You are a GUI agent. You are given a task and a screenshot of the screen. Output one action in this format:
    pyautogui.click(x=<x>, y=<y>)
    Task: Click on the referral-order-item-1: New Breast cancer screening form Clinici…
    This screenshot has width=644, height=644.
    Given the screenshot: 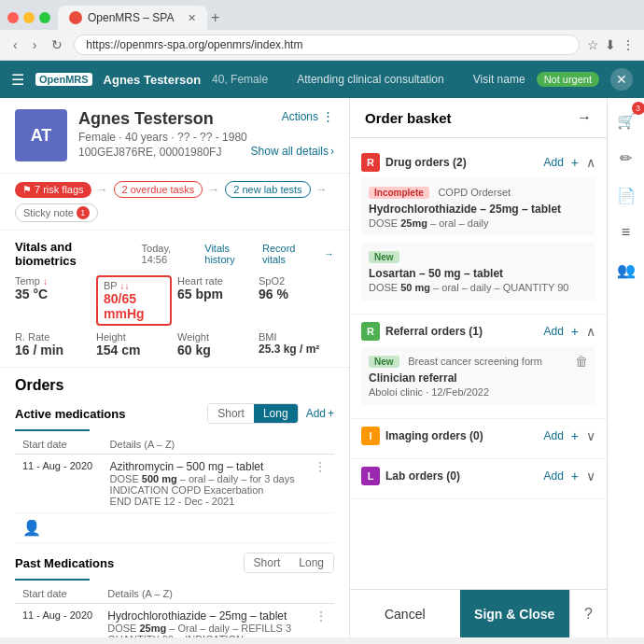 What is the action you would take?
    pyautogui.click(x=478, y=375)
    